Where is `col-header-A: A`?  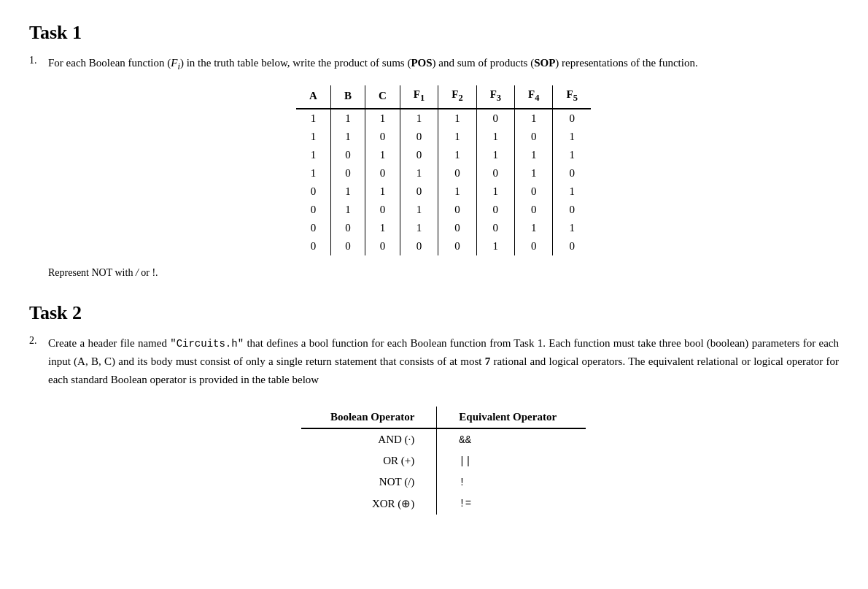 col-header-A: A is located at coordinates (314, 97).